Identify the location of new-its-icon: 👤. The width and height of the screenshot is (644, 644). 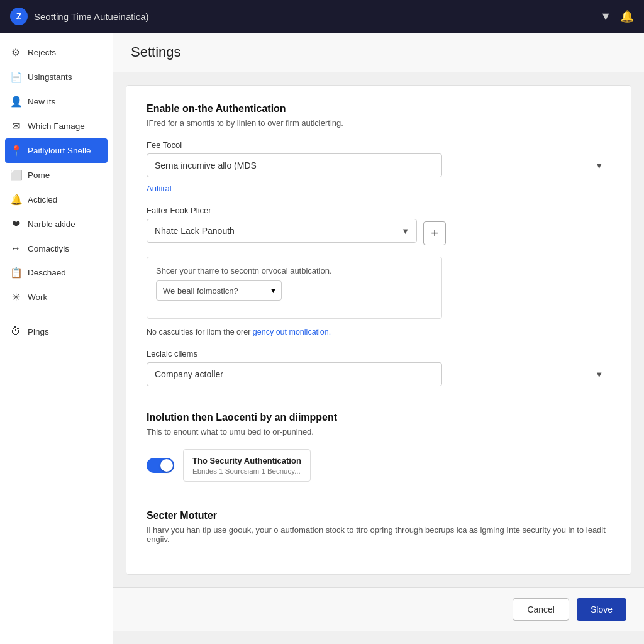
(16, 102).